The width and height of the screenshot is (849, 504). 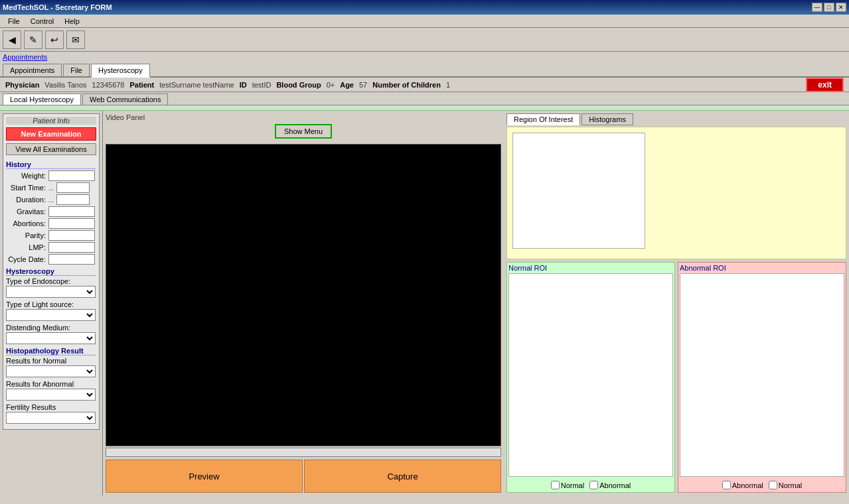 What do you see at coordinates (829, 7) in the screenshot?
I see `maximize-button: □` at bounding box center [829, 7].